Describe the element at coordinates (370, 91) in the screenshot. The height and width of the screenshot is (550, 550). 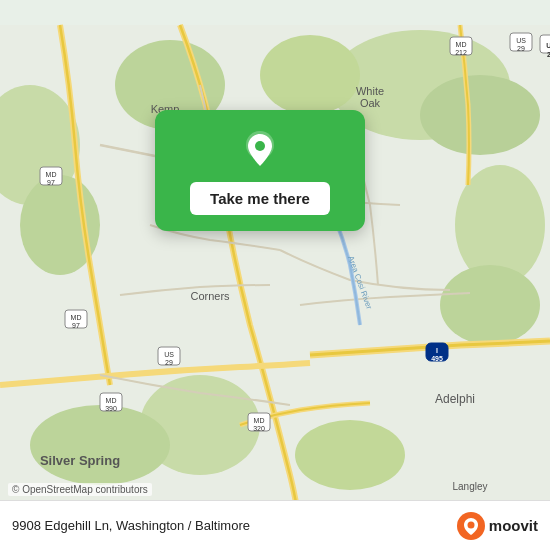
I see `svg-text: White` at that location.